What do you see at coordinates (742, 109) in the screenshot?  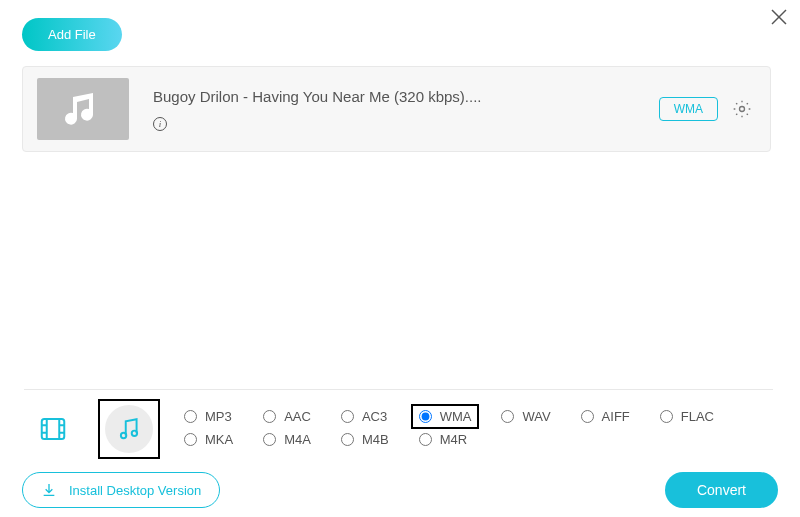 I see `gear-icon` at bounding box center [742, 109].